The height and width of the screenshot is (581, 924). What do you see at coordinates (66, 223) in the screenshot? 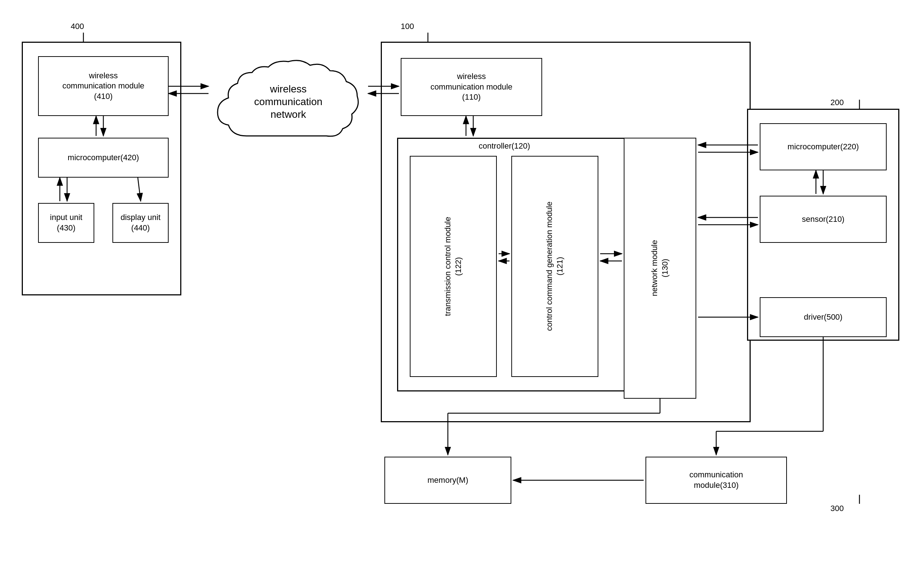
I see `box-iu430: input unit(430)` at bounding box center [66, 223].